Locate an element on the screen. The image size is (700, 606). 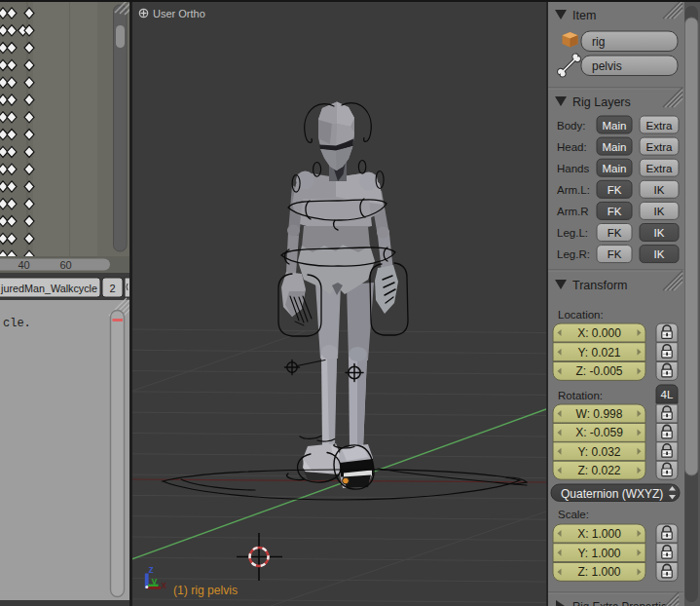
svg-text: z is located at coordinates (152, 569).